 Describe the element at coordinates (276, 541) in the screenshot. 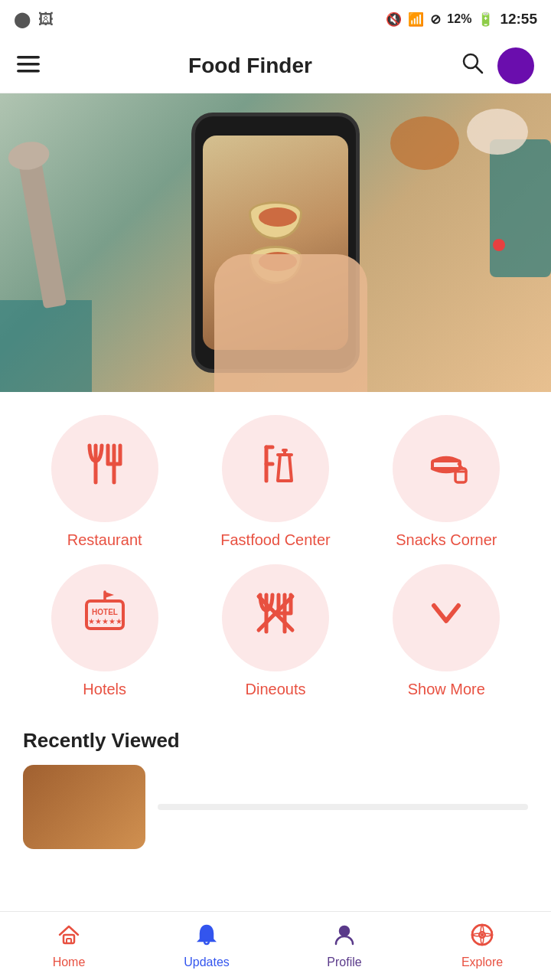

I see `fastfood-label: Fastfood Center` at that location.